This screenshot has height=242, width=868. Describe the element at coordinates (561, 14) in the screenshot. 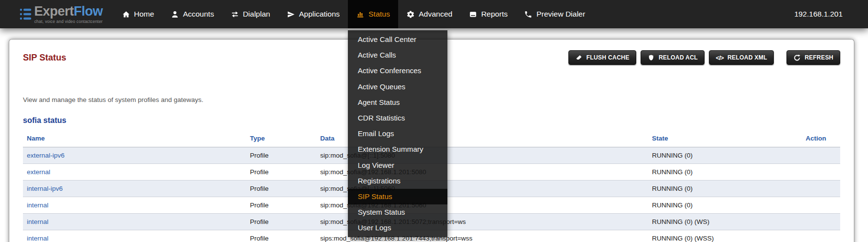

I see `nav-item-label: Preview Dialer` at that location.